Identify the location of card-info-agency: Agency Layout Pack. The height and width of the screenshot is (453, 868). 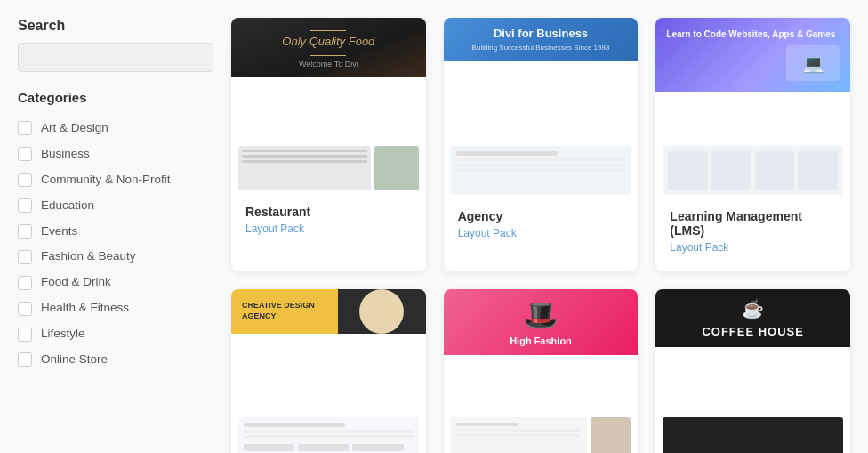
(541, 221).